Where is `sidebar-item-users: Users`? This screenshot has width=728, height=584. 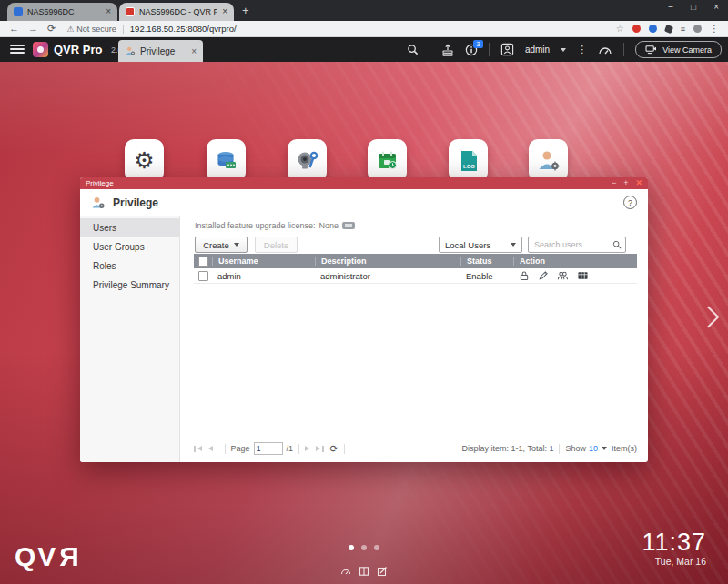 sidebar-item-users: Users is located at coordinates (129, 227).